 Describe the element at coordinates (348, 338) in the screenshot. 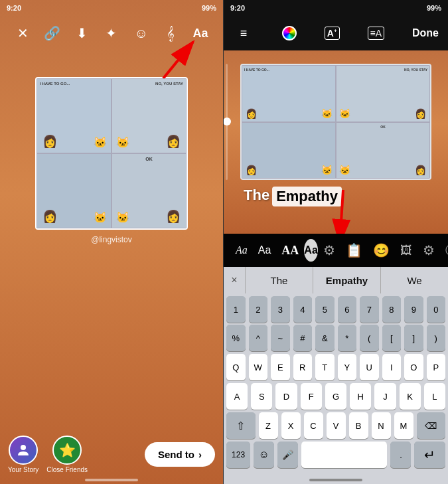

I see `key-star: *` at that location.